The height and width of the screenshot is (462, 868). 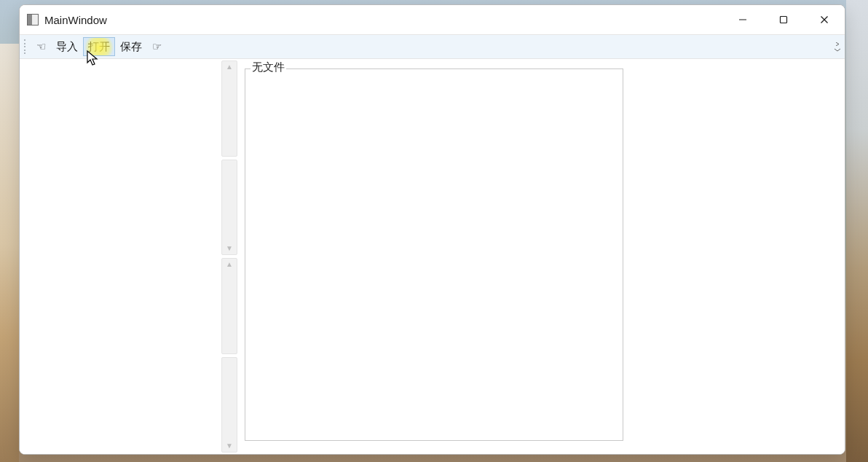 I want to click on import-button: 导入, so click(x=67, y=47).